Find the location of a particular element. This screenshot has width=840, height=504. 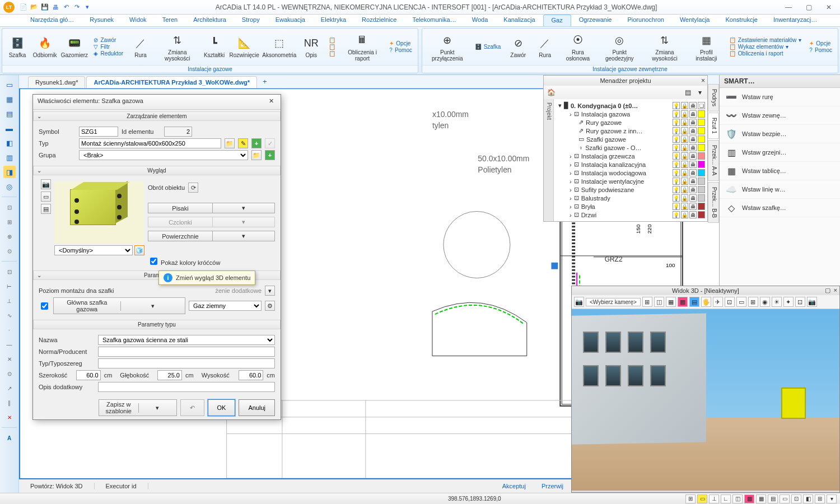

ribbon-tab: Wentylacja is located at coordinates (695, 20).